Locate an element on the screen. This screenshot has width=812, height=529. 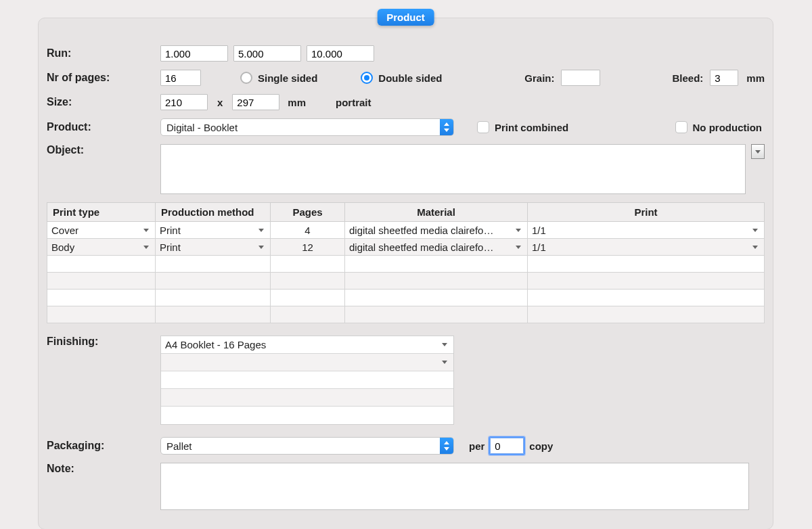
col-print: Print is located at coordinates (646, 212).